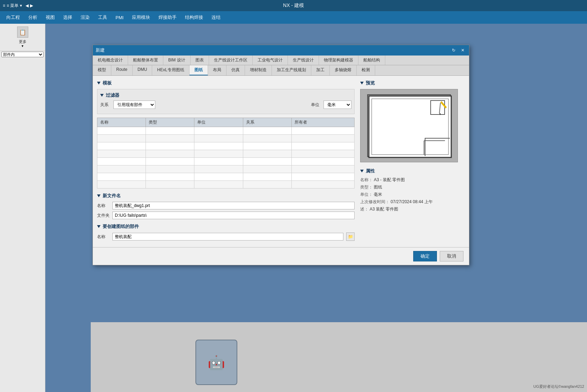  Describe the element at coordinates (258, 71) in the screenshot. I see `tab-additive: 增材制造` at that location.